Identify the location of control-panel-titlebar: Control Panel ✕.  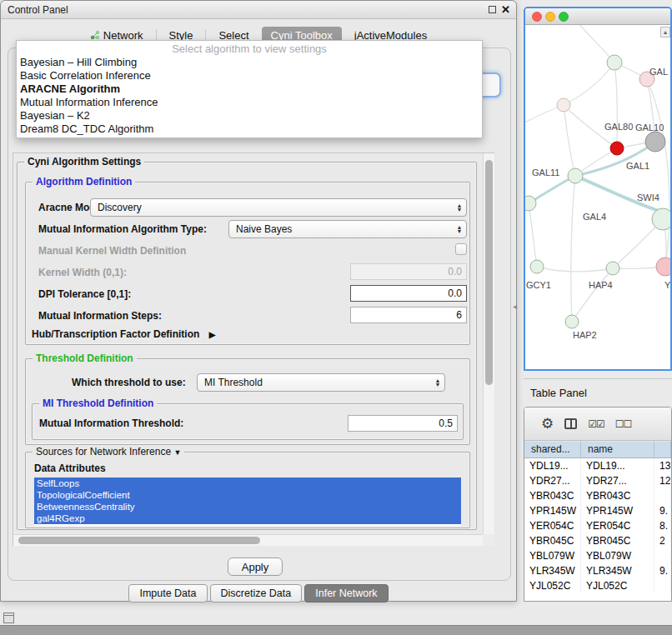
(258, 10).